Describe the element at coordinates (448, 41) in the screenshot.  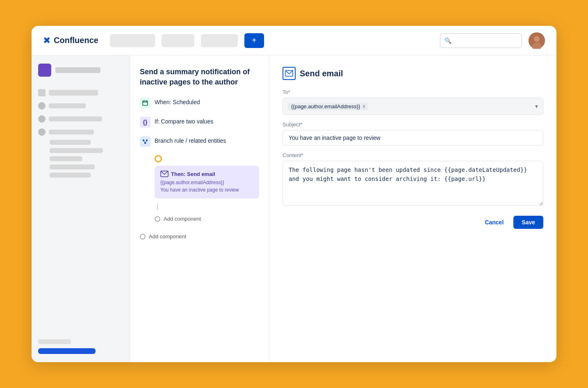
I see `search-icon: 🔍` at that location.